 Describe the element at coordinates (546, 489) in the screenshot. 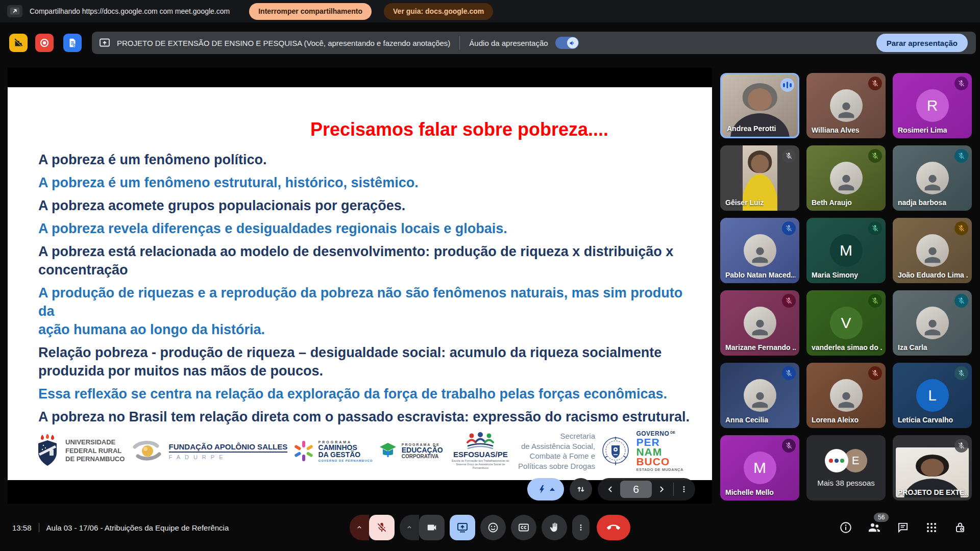

I see `annotate-button` at that location.